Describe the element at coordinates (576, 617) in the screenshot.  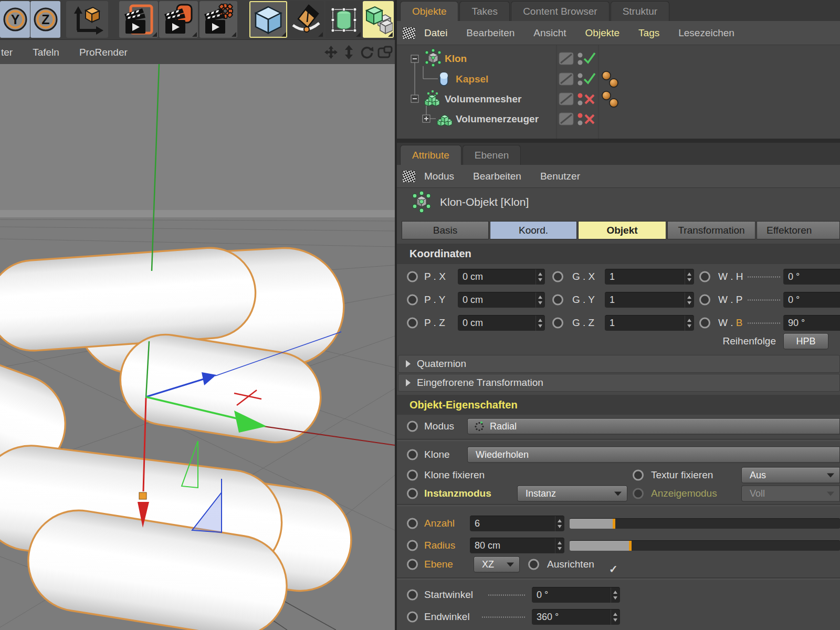
I see `endwinkel-input: 360 °` at that location.